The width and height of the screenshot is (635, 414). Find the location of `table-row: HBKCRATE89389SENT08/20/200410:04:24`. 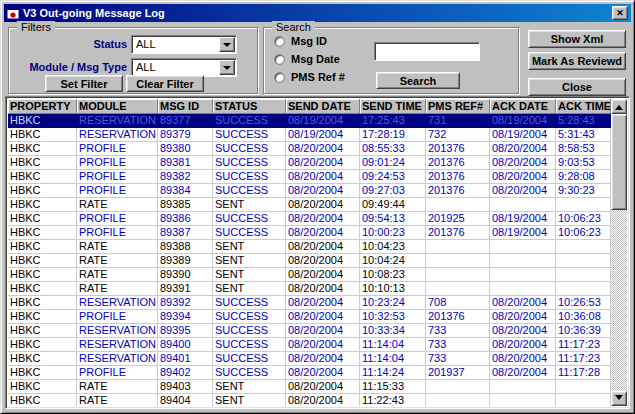

table-row: HBKCRATE89389SENT08/20/200410:04:24 is located at coordinates (310, 261).